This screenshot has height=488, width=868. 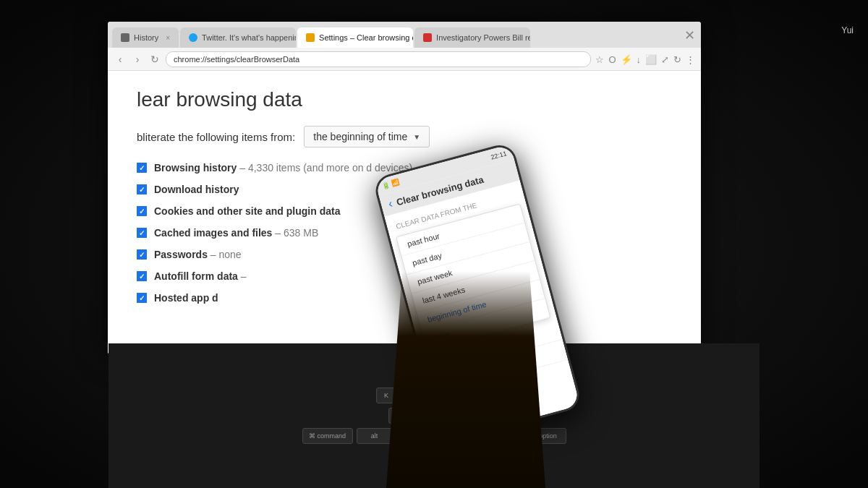 What do you see at coordinates (360, 137) in the screenshot?
I see `time-dropdown-value: the beginning of time` at bounding box center [360, 137].